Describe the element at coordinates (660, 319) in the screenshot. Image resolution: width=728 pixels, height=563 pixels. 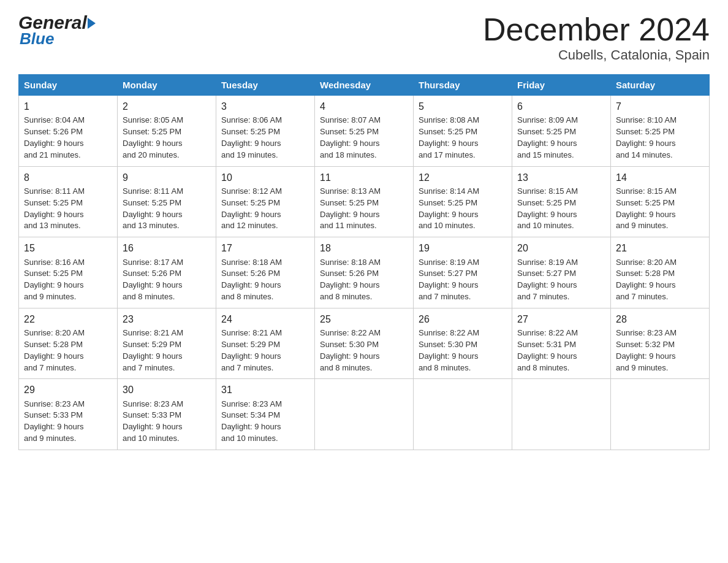
I see `day-number: 28` at that location.